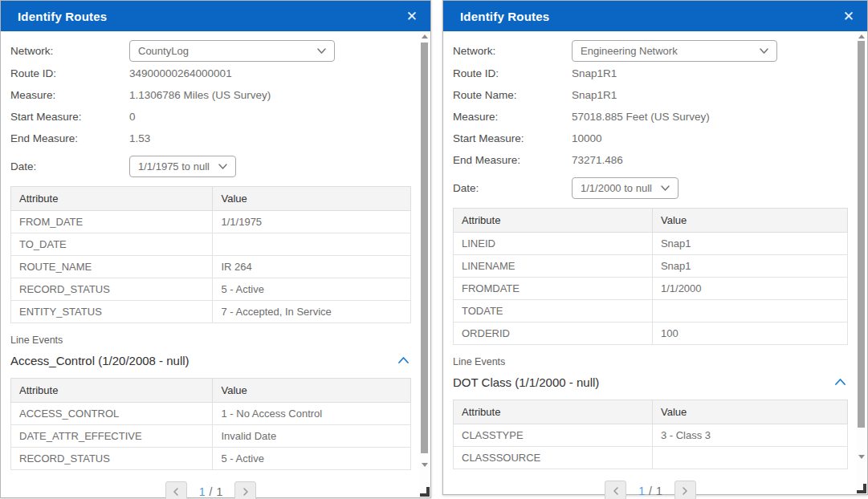 Image resolution: width=868 pixels, height=499 pixels. I want to click on table-row: FROMDATE1/1/2000, so click(650, 289).